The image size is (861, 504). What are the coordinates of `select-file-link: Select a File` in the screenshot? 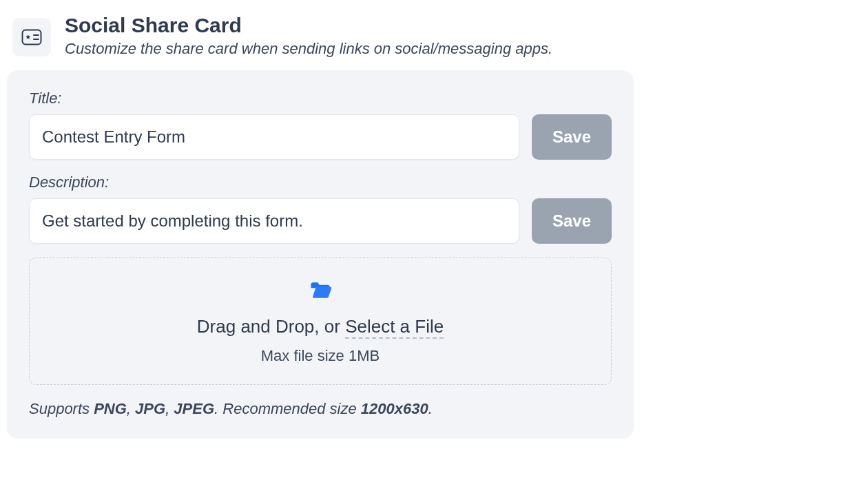 It's located at (394, 328).